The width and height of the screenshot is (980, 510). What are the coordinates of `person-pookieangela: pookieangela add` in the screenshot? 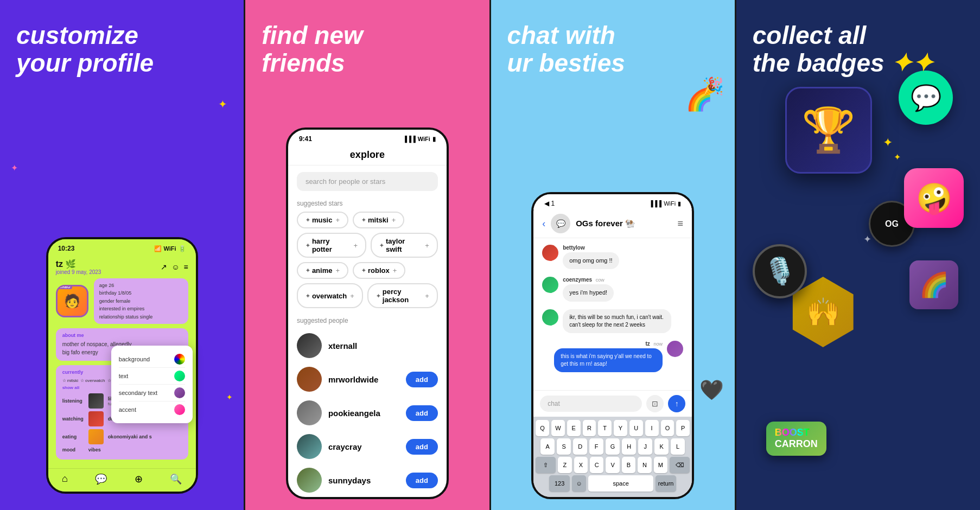 It's located at (367, 413).